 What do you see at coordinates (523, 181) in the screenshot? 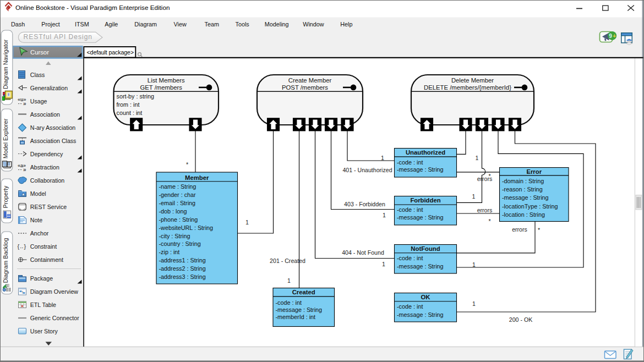
I see `svg-text: -domain : String` at bounding box center [523, 181].